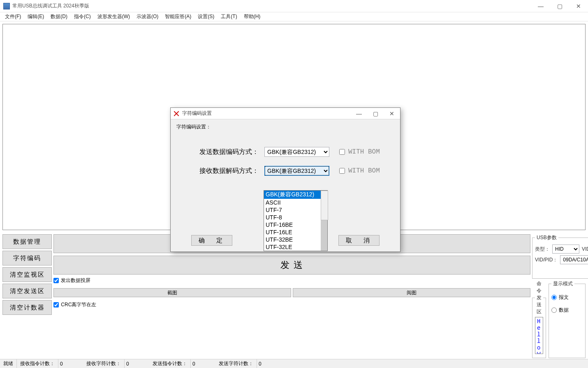  What do you see at coordinates (27, 307) in the screenshot?
I see `clear-counter-button: 清空计数器` at bounding box center [27, 307].